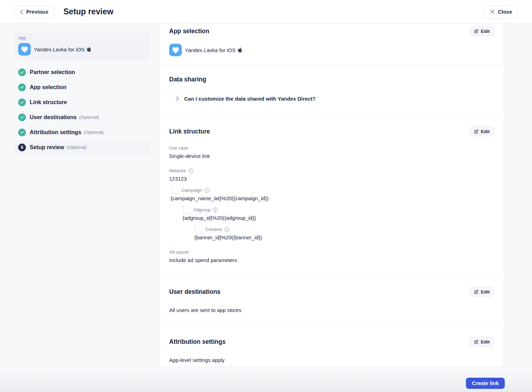 Image resolution: width=532 pixels, height=392 pixels. Describe the element at coordinates (331, 148) in the screenshot. I see `use-case-label: Use case` at that location.